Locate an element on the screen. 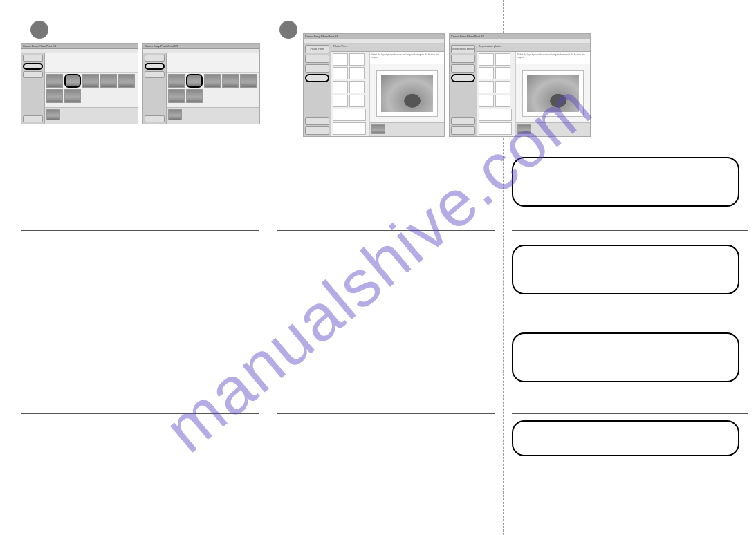 Image resolution: width=756 pixels, height=535 pixels. preview-photo is located at coordinates (407, 93).